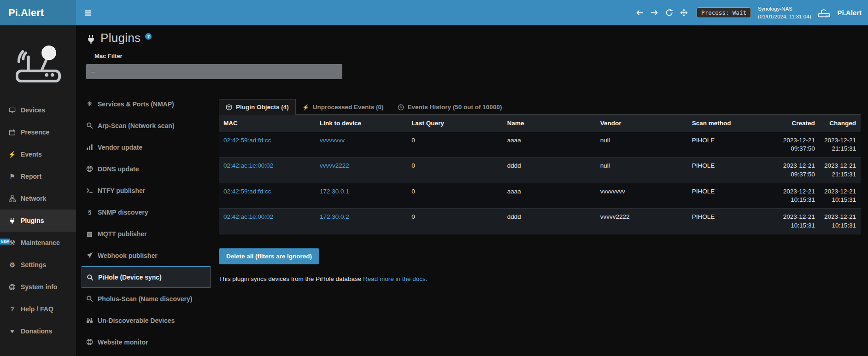  I want to click on move-icon, so click(684, 13).